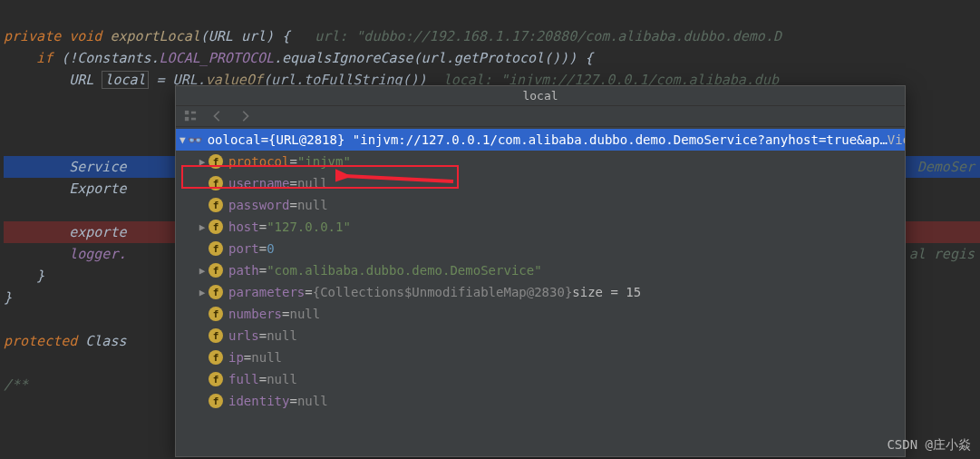 This screenshot has width=980, height=459. What do you see at coordinates (190, 116) in the screenshot?
I see `tree-icon` at bounding box center [190, 116].